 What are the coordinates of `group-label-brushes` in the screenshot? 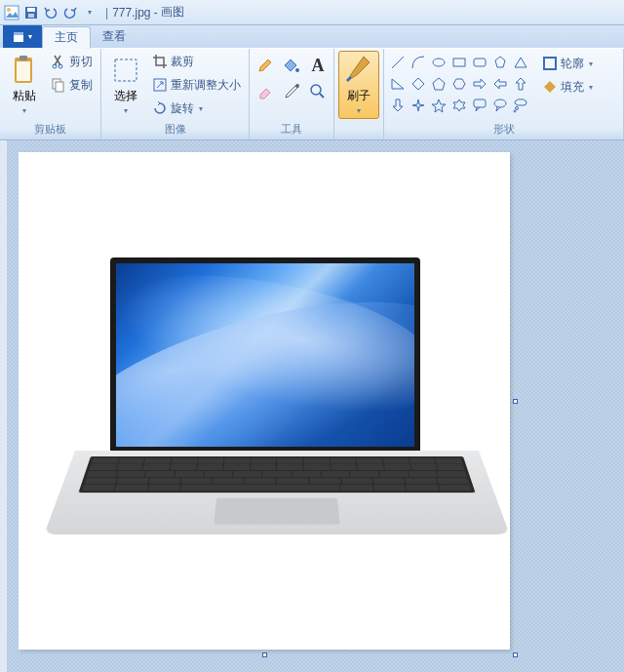 It's located at (359, 131).